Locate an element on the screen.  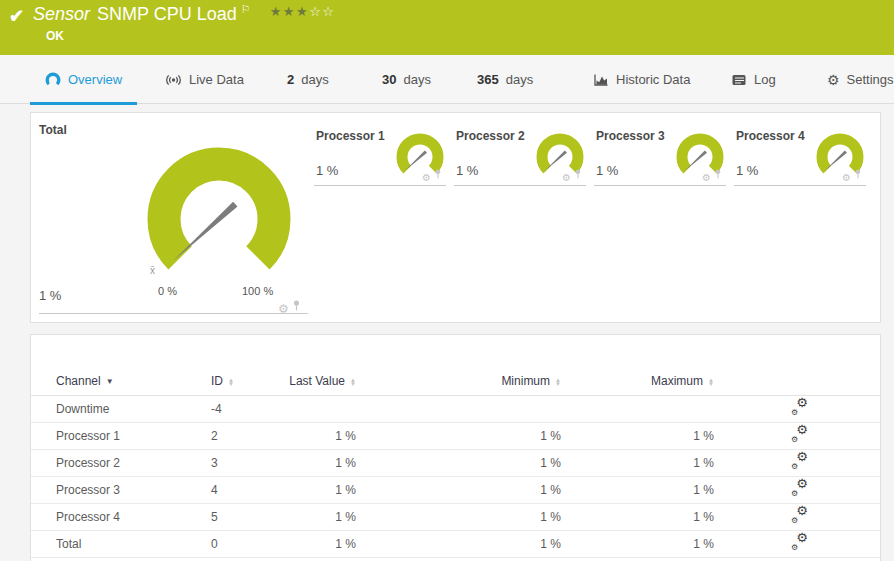
mini-gauge-processor-2: Processor 2 1 % ⚙ is located at coordinates (520, 158).